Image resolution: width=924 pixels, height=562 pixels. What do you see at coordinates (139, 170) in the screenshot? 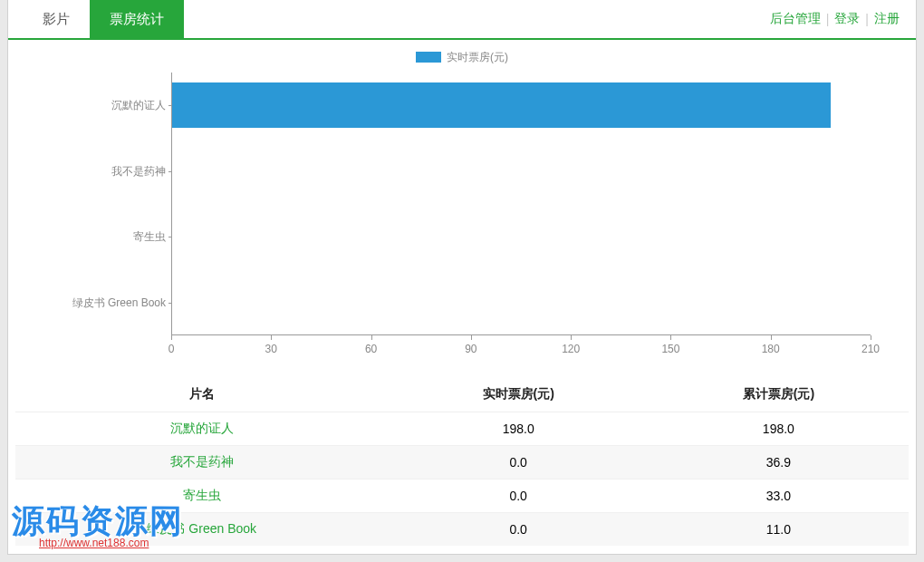
I see `y-axis-category: 我不是药神` at bounding box center [139, 170].